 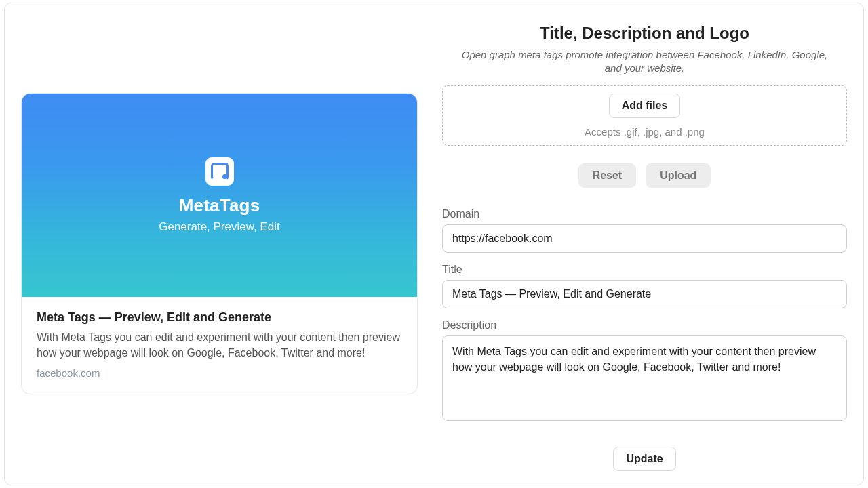 What do you see at coordinates (220, 206) in the screenshot?
I see `preview-hero-brand: MetaTags` at bounding box center [220, 206].